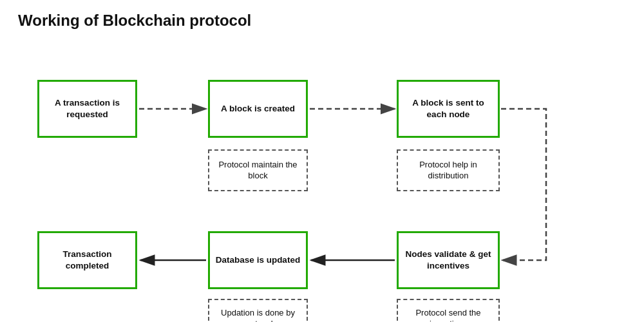 Image resolution: width=644 pixels, height=322 pixels. I want to click on page-title: Working of Blockchain protocol, so click(322, 21).